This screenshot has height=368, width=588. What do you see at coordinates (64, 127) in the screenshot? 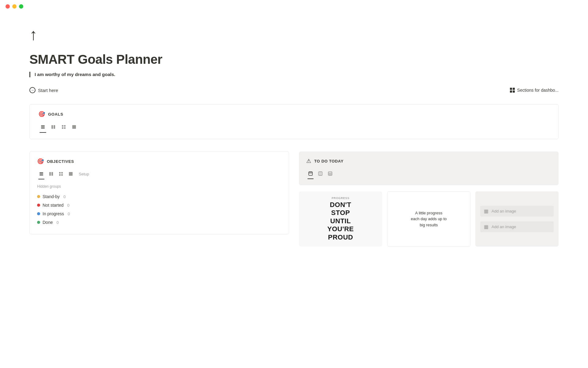
I see `goals-tab-gallery` at bounding box center [64, 127].